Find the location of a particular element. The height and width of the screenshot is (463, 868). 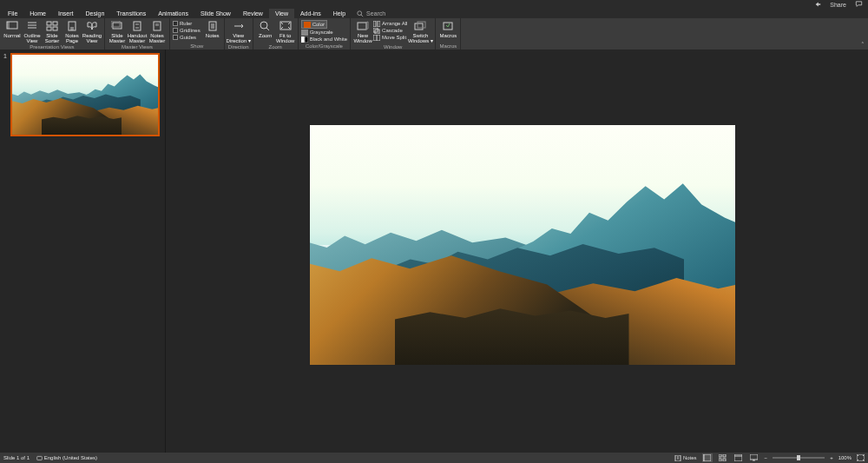

move-split-button: Move Split is located at coordinates (391, 37).